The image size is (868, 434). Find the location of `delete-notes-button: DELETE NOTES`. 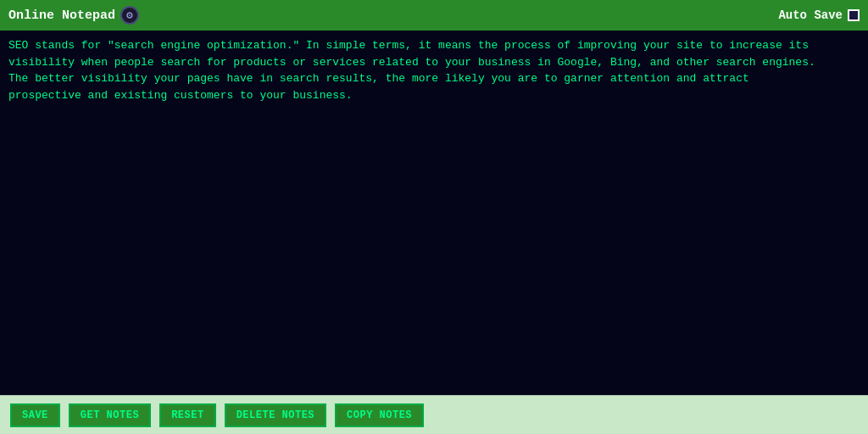

delete-notes-button: DELETE NOTES is located at coordinates (275, 415).